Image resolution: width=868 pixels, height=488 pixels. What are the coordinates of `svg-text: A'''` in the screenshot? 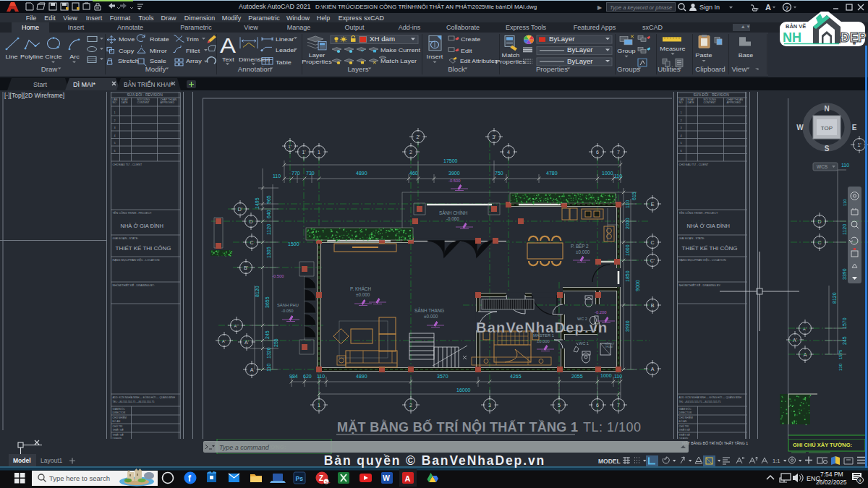 It's located at (237, 326).